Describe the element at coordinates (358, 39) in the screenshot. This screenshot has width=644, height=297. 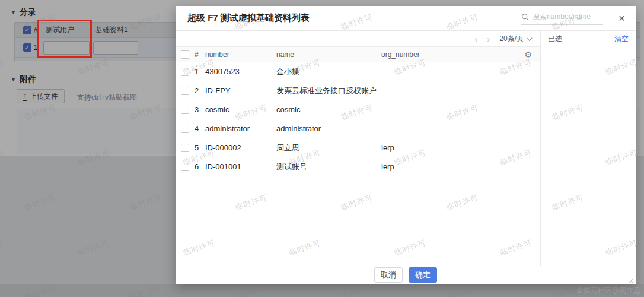
I see `list-toolbar: ‹ › 20条/页` at that location.